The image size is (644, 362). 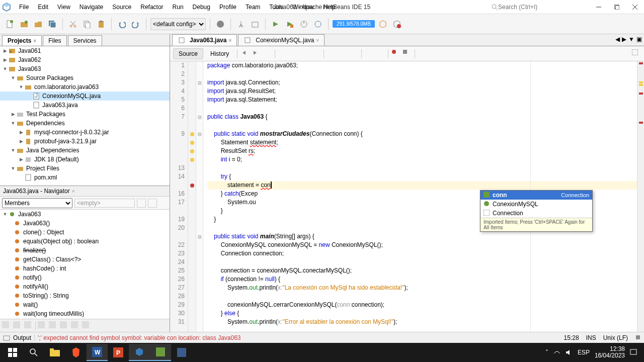 I want to click on fold-margin: ⊟⊟⊟⊟, so click(x=200, y=197).